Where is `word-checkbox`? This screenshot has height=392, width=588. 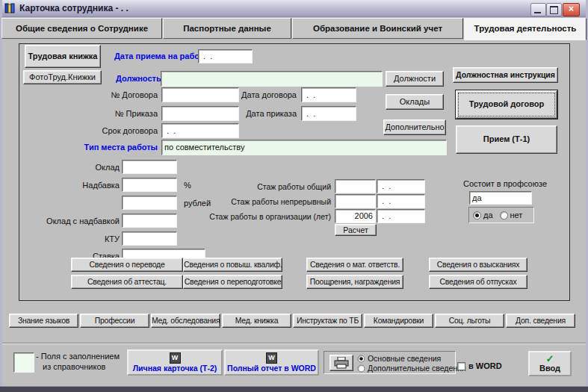 word-checkbox is located at coordinates (462, 366).